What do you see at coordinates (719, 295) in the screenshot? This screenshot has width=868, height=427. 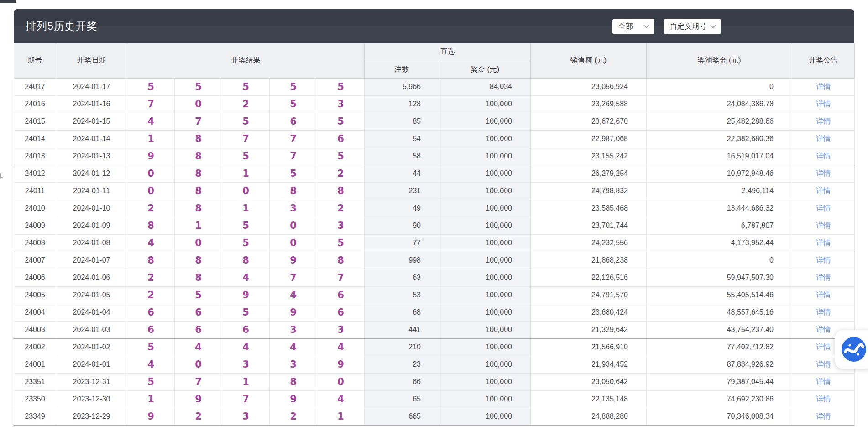 I see `pool-cell: 55,405,514.46` at bounding box center [719, 295].